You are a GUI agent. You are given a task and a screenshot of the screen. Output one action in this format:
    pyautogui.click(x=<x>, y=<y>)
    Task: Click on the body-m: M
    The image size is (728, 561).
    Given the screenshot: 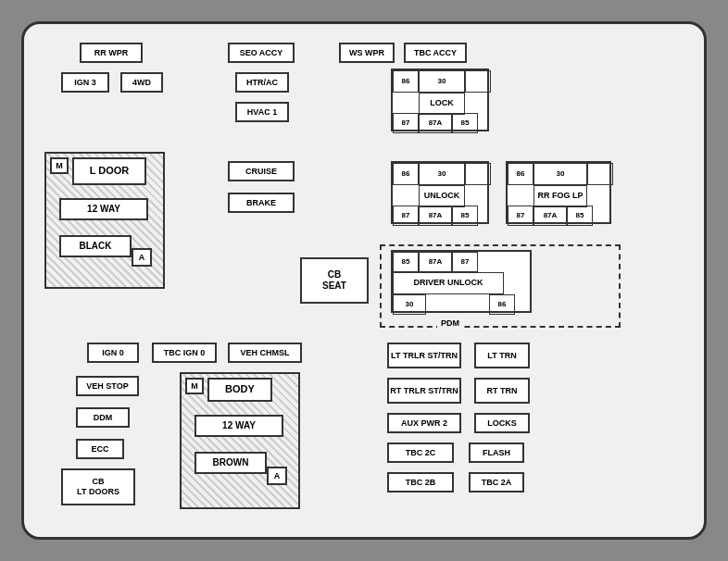 What is the action you would take?
    pyautogui.click(x=195, y=386)
    